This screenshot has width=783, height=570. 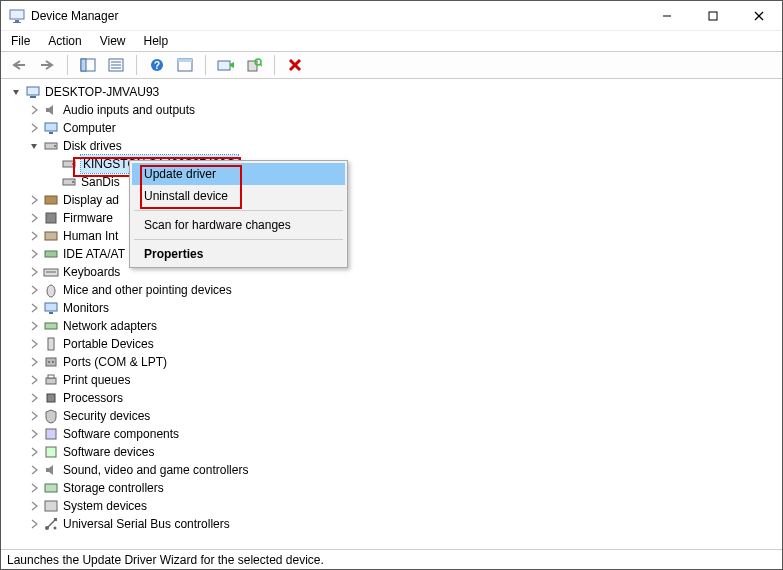 What do you see at coordinates (121, 434) in the screenshot?
I see `tree-label: Software components` at bounding box center [121, 434].